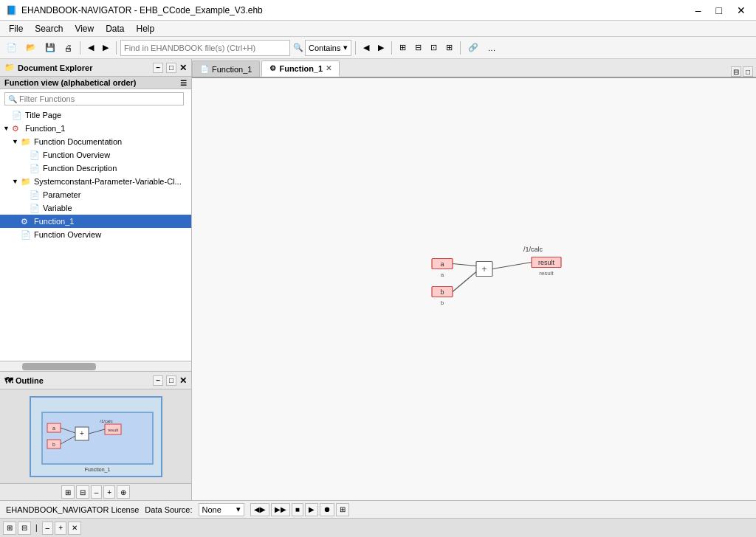  I want to click on tb-nav-prev-button: ◀, so click(366, 48).